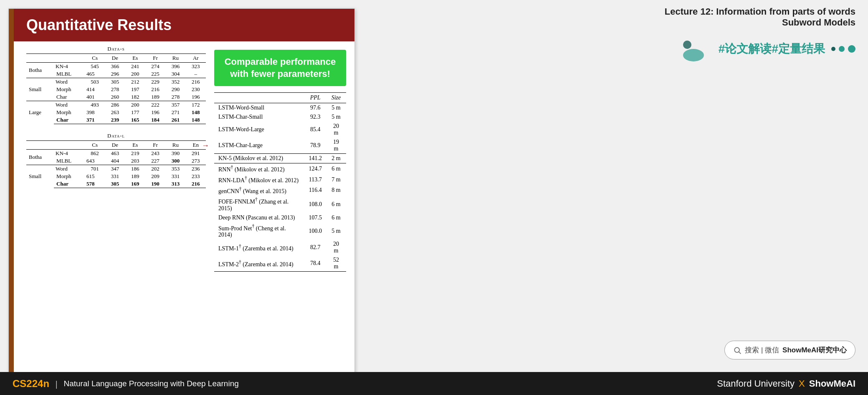  Describe the element at coordinates (116, 161) in the screenshot. I see `data-l-table: Data-l Cs De Es Fr Ru En` at that location.